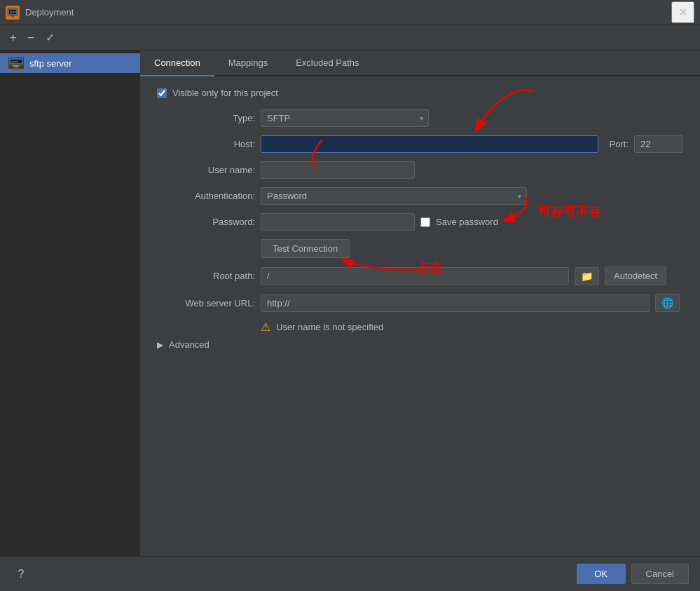 The image size is (700, 591). What do you see at coordinates (667, 303) in the screenshot?
I see `open-browser-button: 🌐` at bounding box center [667, 303].